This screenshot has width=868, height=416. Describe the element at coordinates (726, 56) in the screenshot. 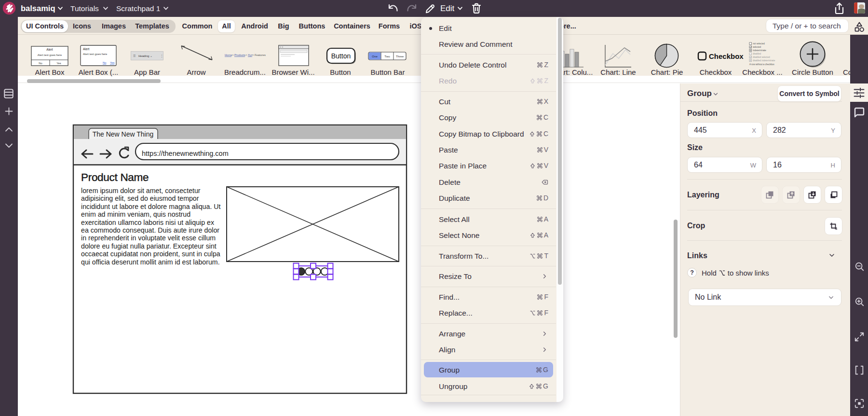

I see `svg-text: Checkbox` at that location.